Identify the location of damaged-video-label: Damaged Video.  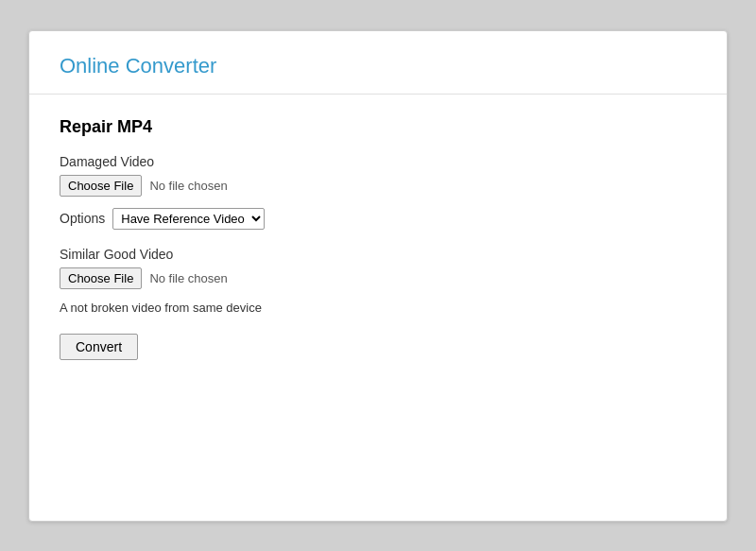
(378, 162).